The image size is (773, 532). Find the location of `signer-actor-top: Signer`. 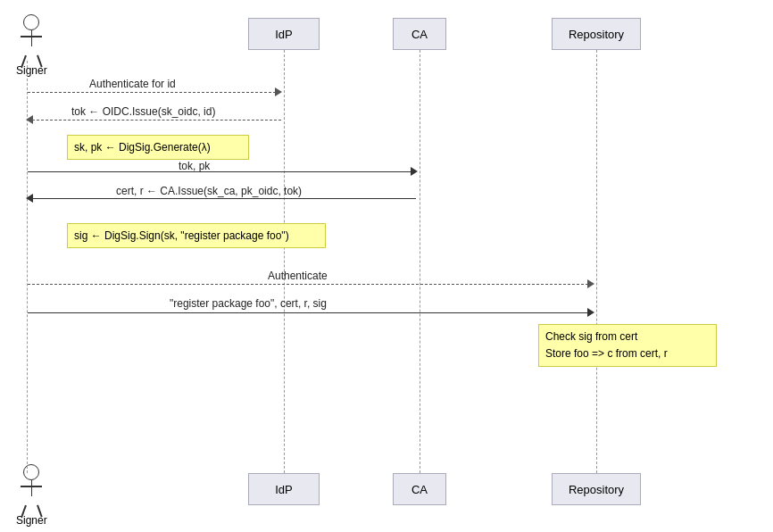

signer-actor-top: Signer is located at coordinates (32, 46).